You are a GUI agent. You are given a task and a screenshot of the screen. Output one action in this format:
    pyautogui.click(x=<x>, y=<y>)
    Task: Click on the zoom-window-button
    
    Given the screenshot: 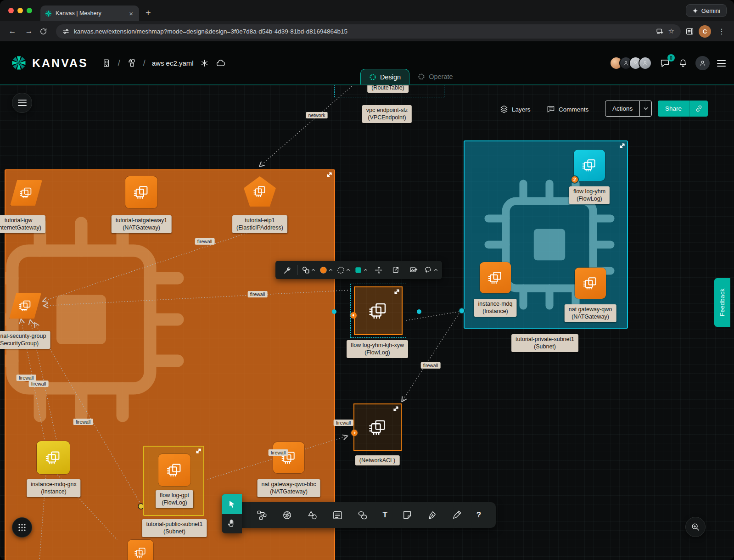 What is the action you would take?
    pyautogui.click(x=29, y=11)
    